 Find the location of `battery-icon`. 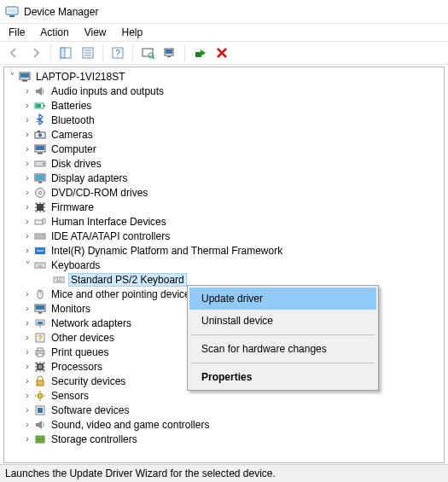

battery-icon is located at coordinates (40, 106).